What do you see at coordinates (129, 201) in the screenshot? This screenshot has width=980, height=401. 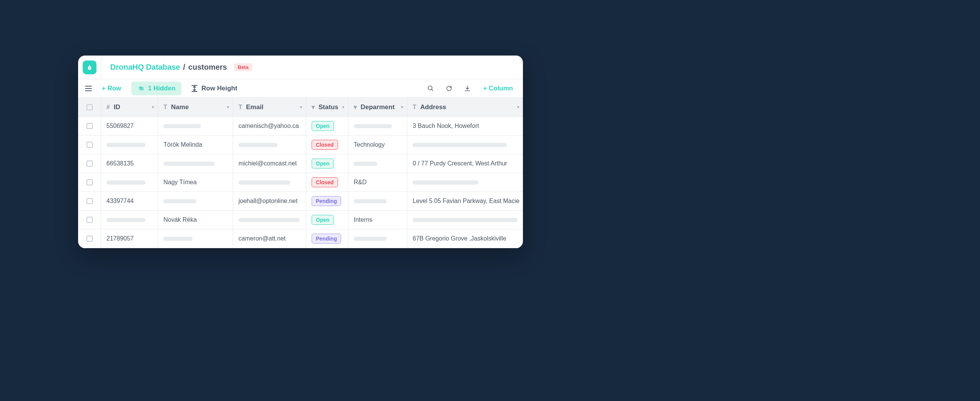 I see `cell-id: 43397744` at bounding box center [129, 201].